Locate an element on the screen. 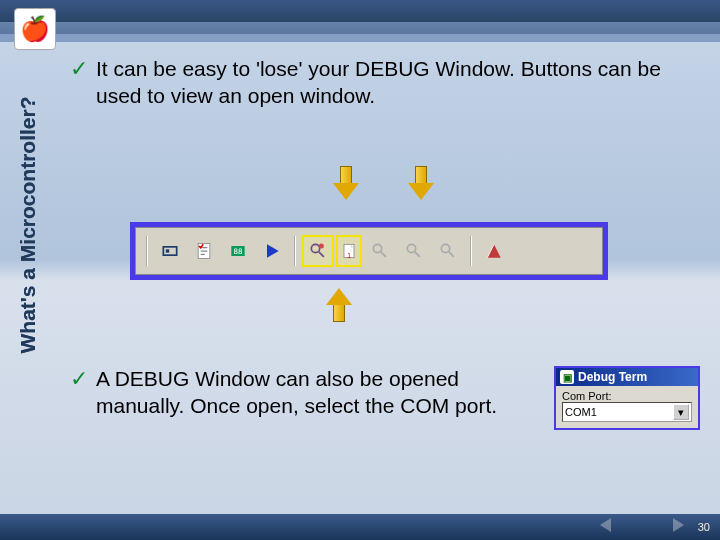 The width and height of the screenshot is (720, 540). bullet-1: ✓ It can be easy to 'lose' your DEBUG Wi… is located at coordinates (385, 83).